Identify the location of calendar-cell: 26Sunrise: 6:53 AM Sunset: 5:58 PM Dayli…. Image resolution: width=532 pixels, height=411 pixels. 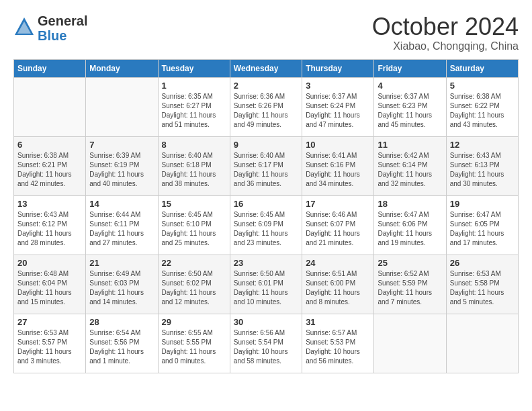
(482, 284).